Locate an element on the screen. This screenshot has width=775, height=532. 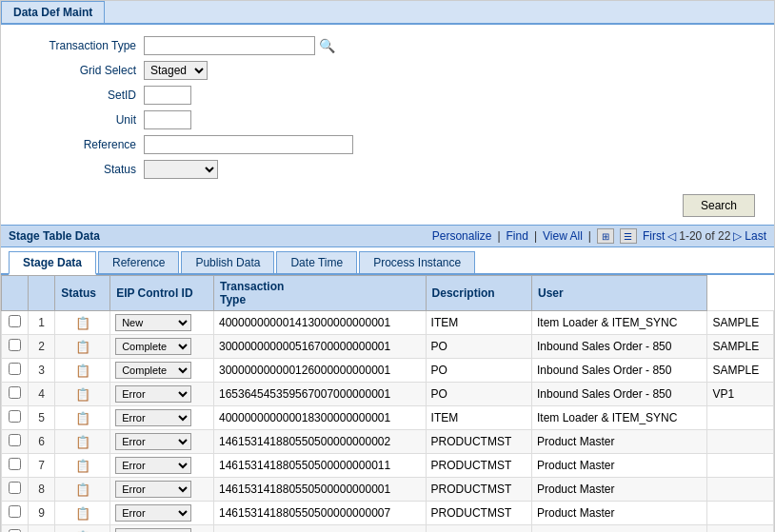
row-trans-type: ITEM is located at coordinates (478, 324).